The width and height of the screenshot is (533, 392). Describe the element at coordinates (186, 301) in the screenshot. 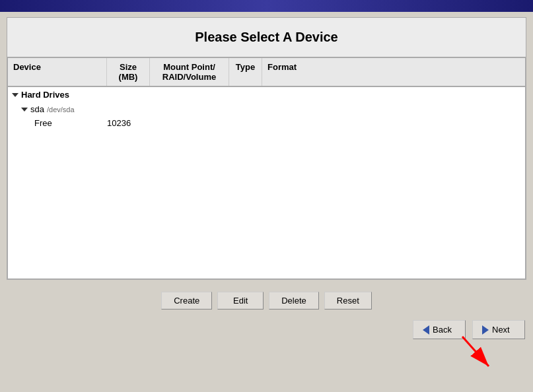

I see `create-button: Create` at that location.